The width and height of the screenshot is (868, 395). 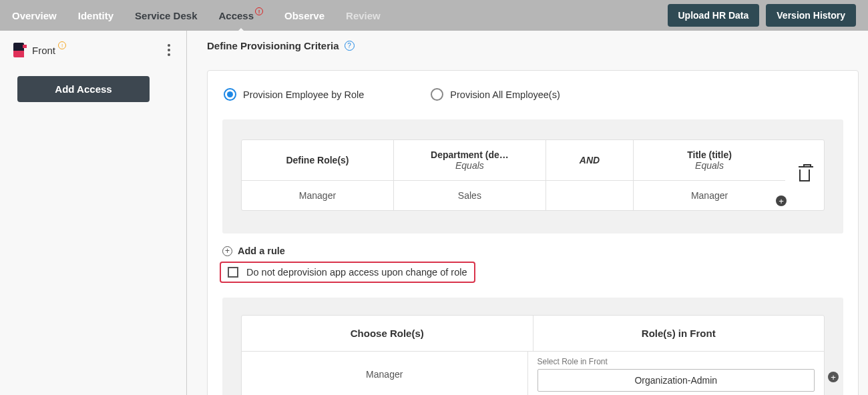 I want to click on app-row: Front !, so click(x=93, y=50).